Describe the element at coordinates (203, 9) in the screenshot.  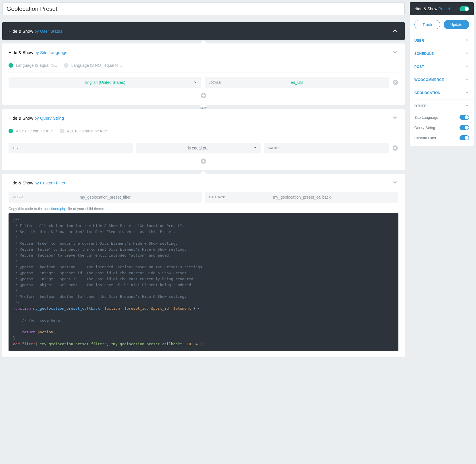
I see `preset-title-input` at that location.